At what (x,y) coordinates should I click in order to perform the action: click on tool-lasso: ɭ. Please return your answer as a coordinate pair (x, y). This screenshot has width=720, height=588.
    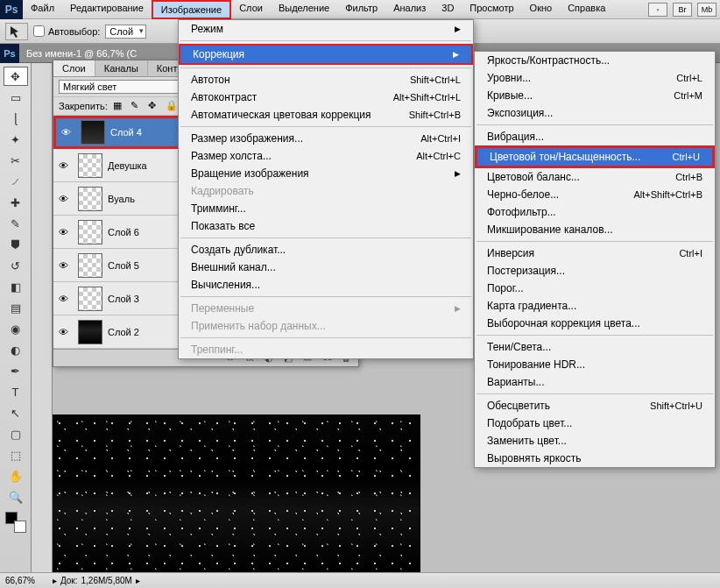
    Looking at the image, I should click on (16, 118).